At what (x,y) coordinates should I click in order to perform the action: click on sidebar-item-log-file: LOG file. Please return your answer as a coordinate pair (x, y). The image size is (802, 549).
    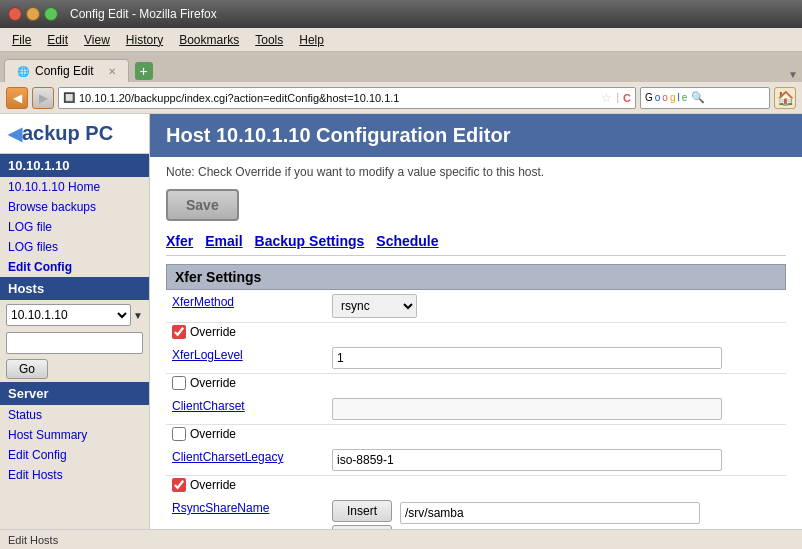
    Looking at the image, I should click on (74, 227).